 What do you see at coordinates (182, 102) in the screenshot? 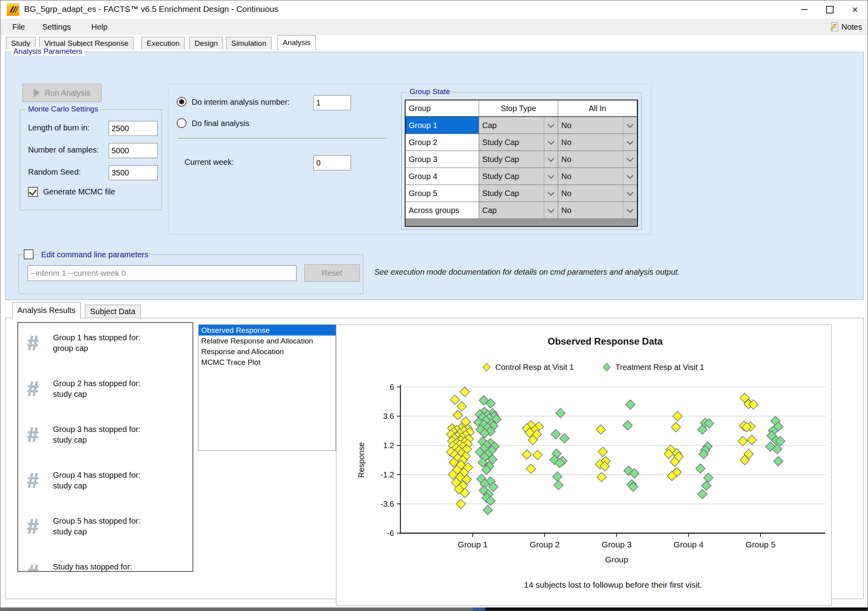
I see `do-interim-radio` at bounding box center [182, 102].